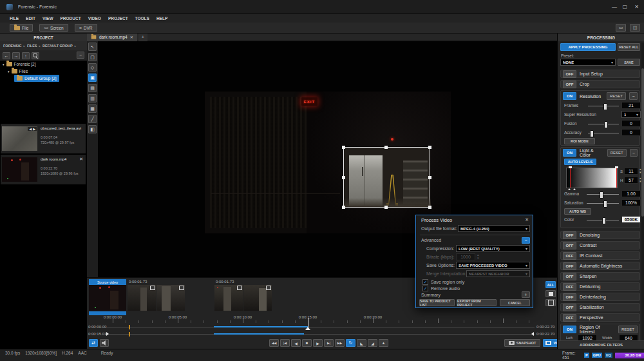 The width and height of the screenshot is (644, 361). Describe the element at coordinates (142, 18) in the screenshot. I see `menu-tools: TOOLS` at that location.